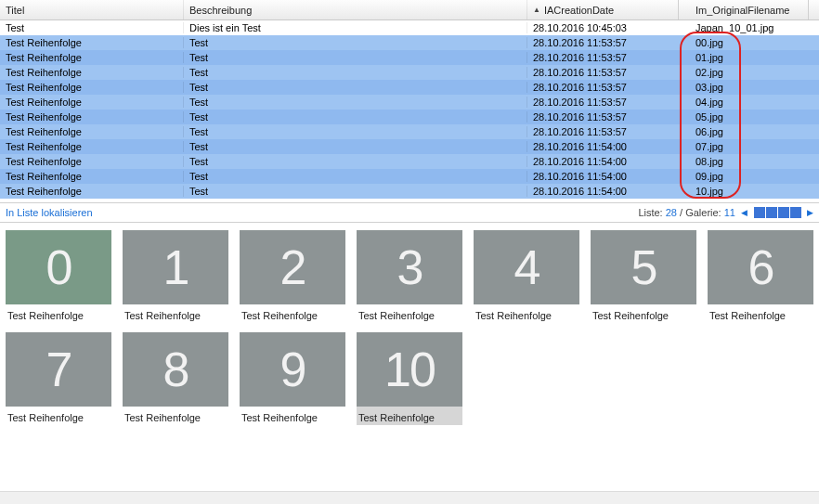 Image resolution: width=819 pixels, height=504 pixels. I want to click on col-header-title: Titel, so click(92, 9).